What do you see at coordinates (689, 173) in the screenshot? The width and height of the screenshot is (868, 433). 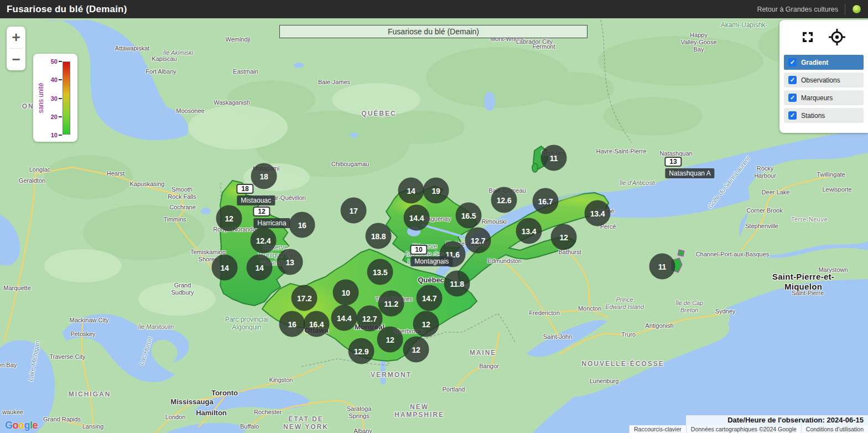 I see `station-name-label: Natashquan A` at bounding box center [689, 173].